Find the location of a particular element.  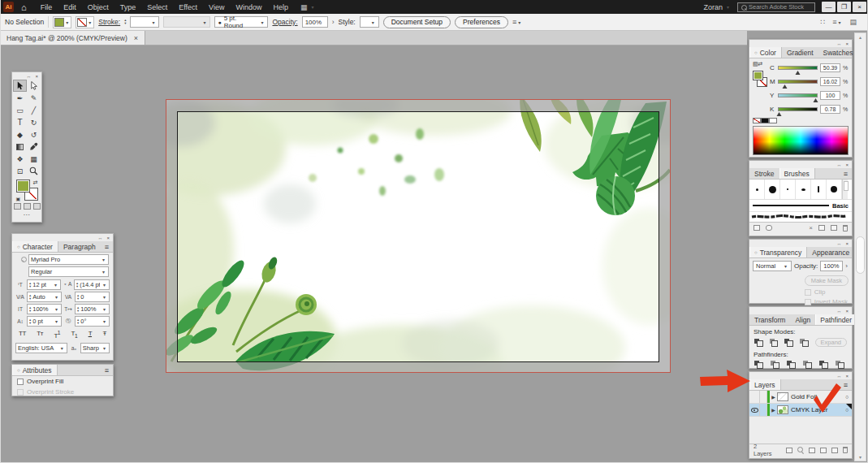

delete-layer-icon is located at coordinates (845, 450).